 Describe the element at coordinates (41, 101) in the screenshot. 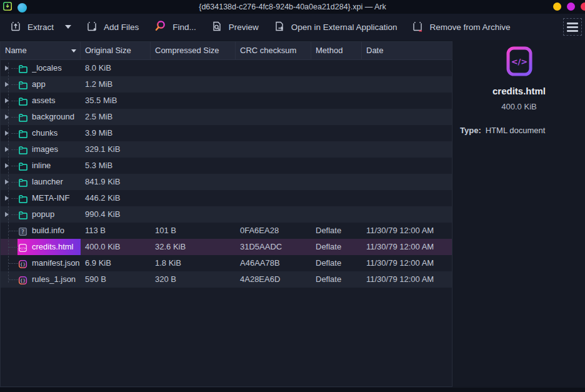

I see `cell-name: assets` at that location.